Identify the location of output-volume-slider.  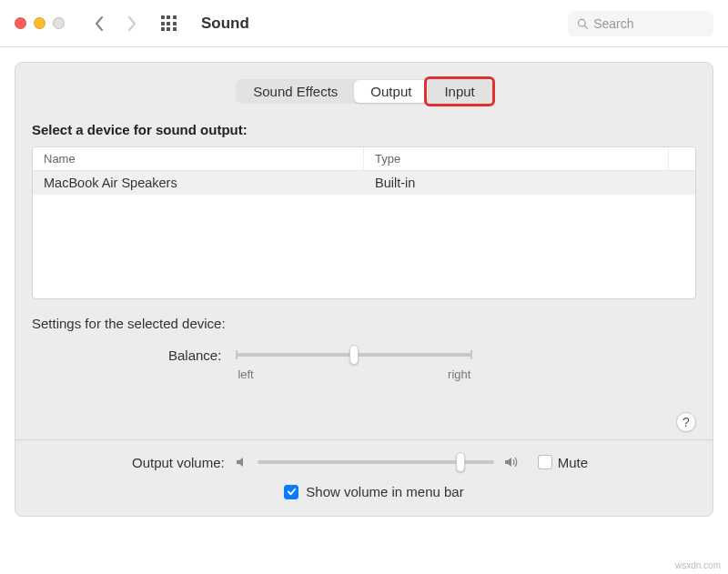
(376, 462).